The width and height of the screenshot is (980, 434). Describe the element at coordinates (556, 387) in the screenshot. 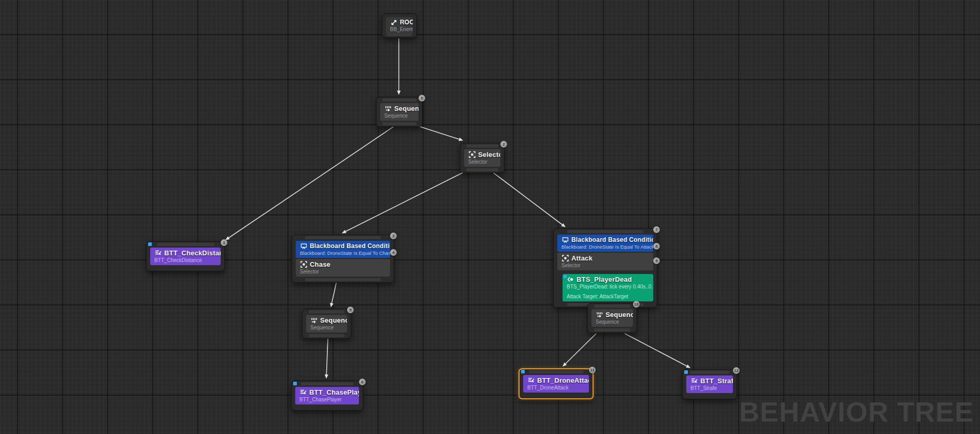

I see `node-subtitle: BTT_DroneAttack` at that location.